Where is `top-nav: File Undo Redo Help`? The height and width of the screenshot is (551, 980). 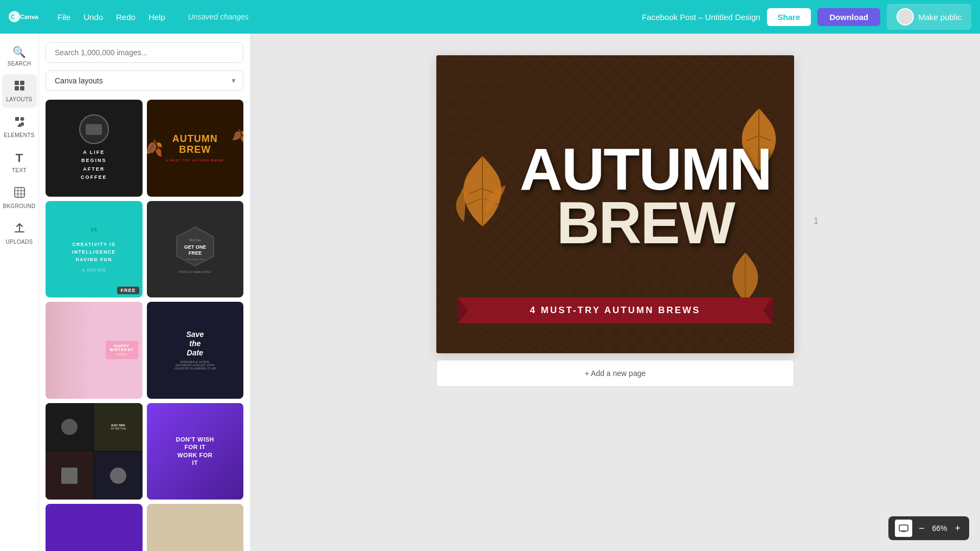 top-nav: File Undo Redo Help is located at coordinates (112, 17).